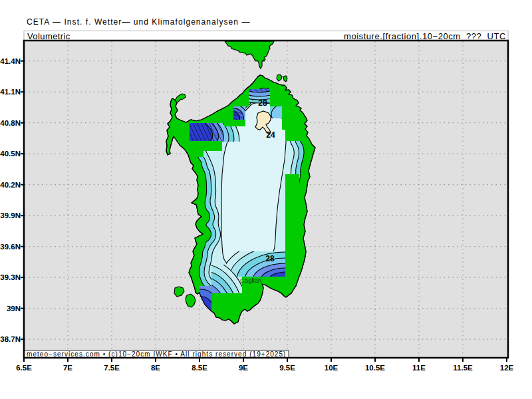 The image size is (532, 399). What do you see at coordinates (271, 135) in the screenshot?
I see `svg-text: 24` at bounding box center [271, 135].